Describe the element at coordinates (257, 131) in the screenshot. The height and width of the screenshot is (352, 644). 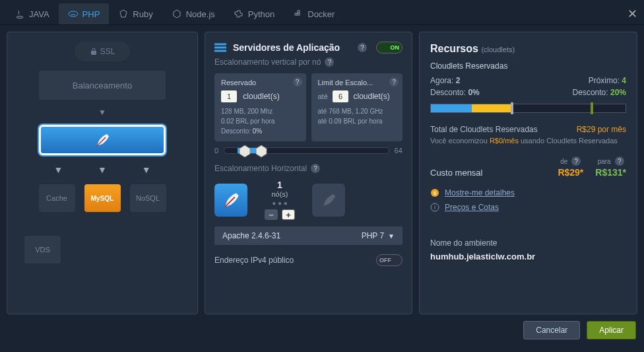
I see `reserved-discount-val: 0%` at that location.